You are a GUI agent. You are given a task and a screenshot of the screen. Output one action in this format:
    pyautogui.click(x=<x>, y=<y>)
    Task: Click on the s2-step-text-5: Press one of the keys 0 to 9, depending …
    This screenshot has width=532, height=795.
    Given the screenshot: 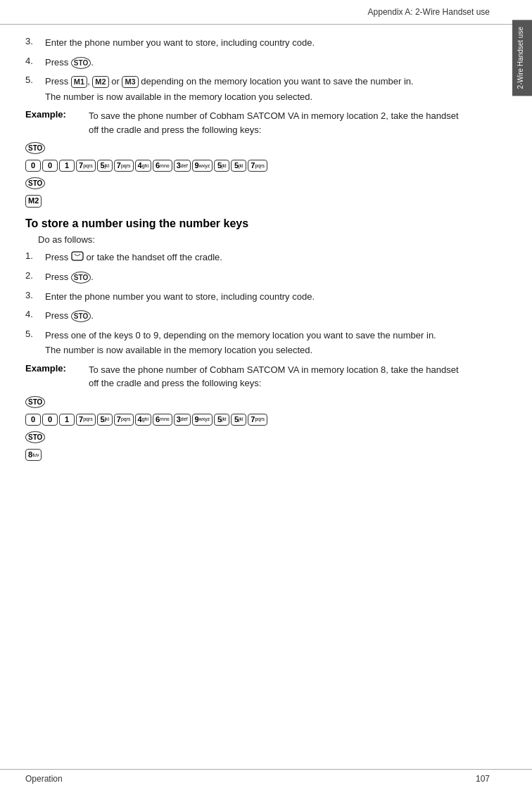 What is the action you would take?
    pyautogui.click(x=258, y=343)
    